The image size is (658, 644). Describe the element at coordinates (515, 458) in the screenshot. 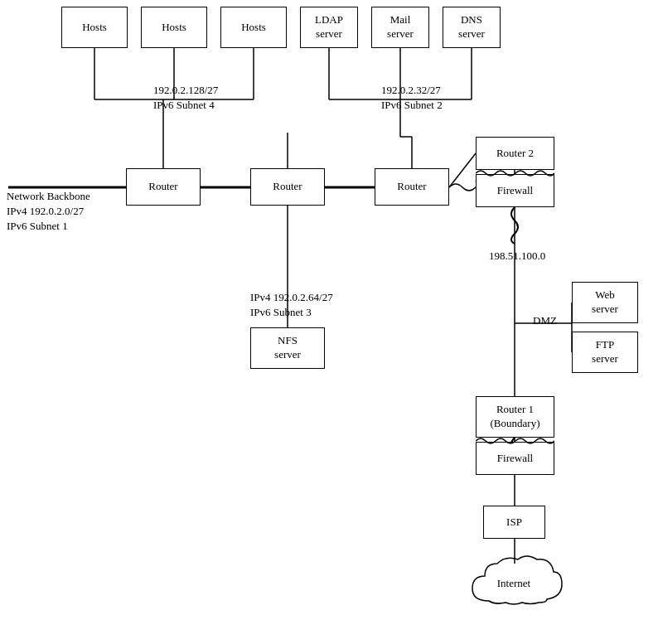

I see `firewall-bot-box: Firewall` at that location.